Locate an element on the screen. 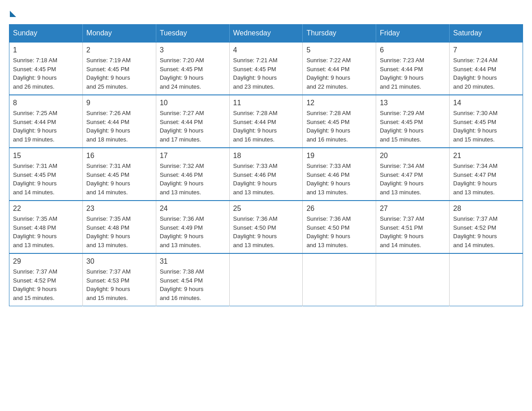  weekday-header-sunday: Sunday is located at coordinates (46, 34).